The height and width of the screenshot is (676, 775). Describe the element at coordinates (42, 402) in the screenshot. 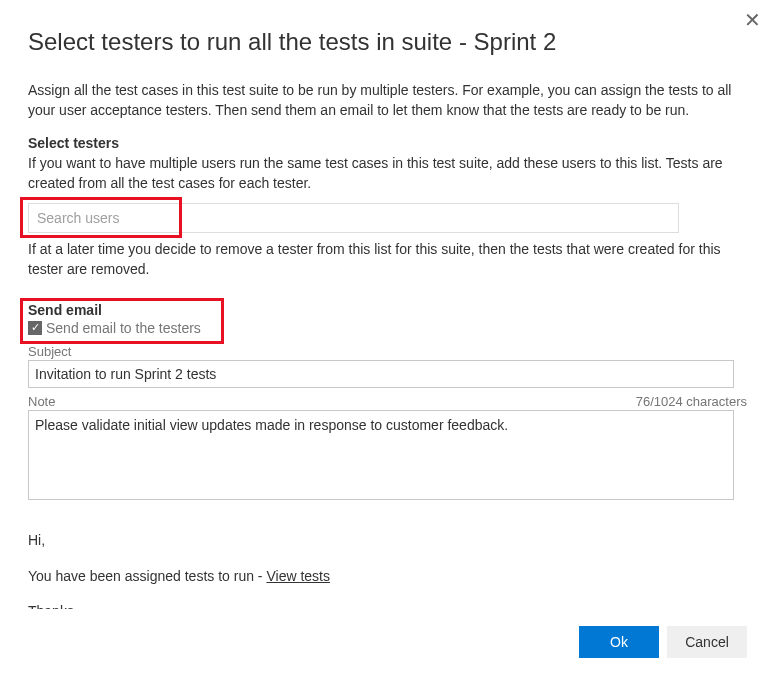

I see `note-label: Note` at that location.